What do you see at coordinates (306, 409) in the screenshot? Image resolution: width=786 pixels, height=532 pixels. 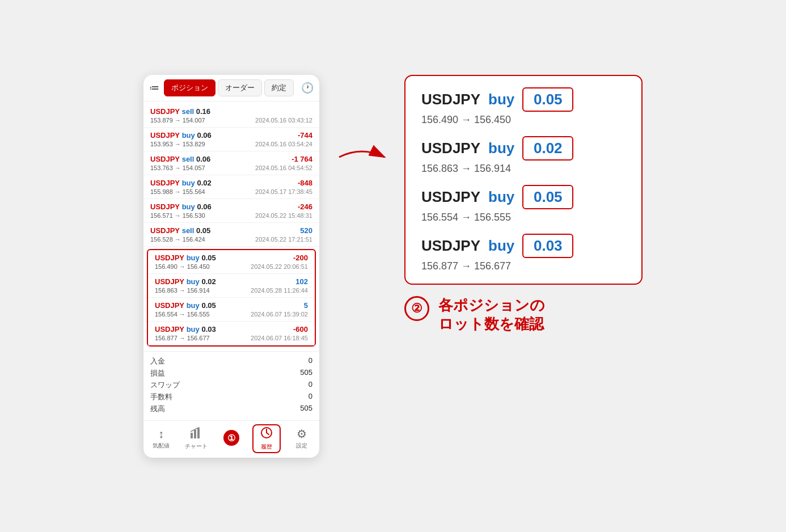 I see `balance-value: 505` at bounding box center [306, 409].